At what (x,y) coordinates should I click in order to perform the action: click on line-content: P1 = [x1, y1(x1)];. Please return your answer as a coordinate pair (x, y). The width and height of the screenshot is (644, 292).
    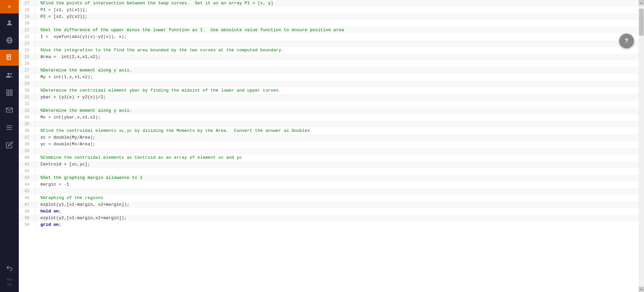
    Looking at the image, I should click on (337, 10).